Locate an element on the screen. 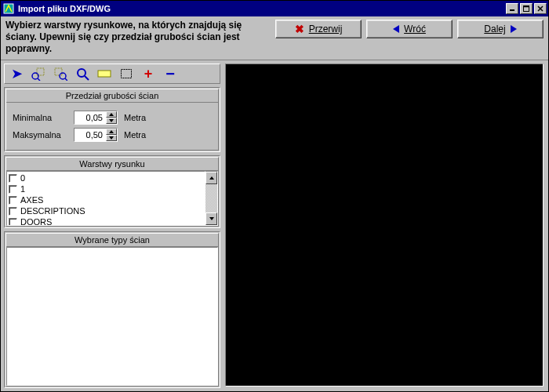  max-label: Maksymalna is located at coordinates (40, 135).